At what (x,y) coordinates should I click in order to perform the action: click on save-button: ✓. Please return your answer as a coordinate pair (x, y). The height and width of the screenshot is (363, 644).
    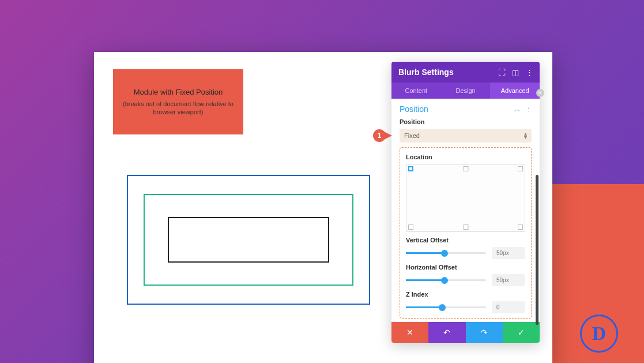
    Looking at the image, I should click on (521, 332).